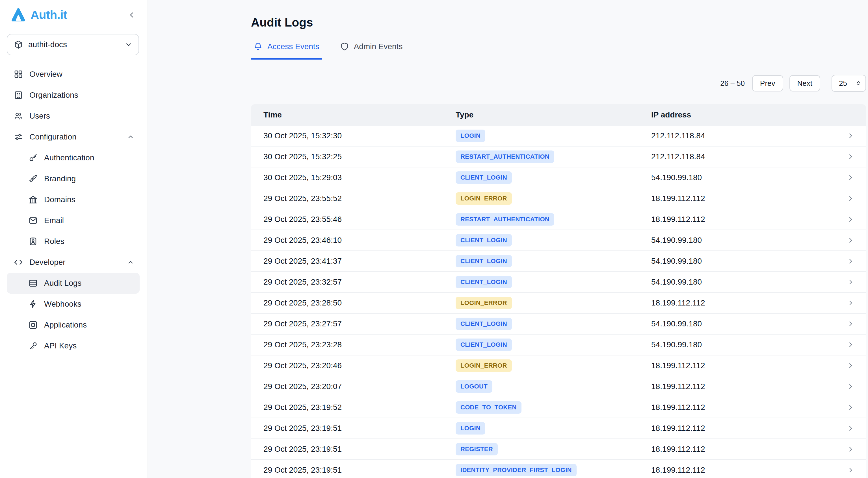 The image size is (868, 478). Describe the element at coordinates (360, 178) in the screenshot. I see `cell-time: 30 Oct 2025, 15:29:03` at that location.